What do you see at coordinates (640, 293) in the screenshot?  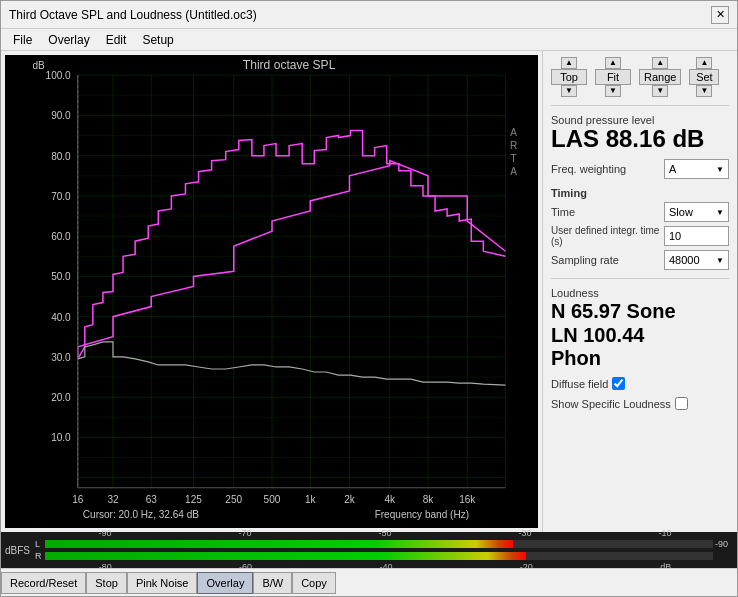 I see `loudness-label: Loudness` at bounding box center [640, 293].